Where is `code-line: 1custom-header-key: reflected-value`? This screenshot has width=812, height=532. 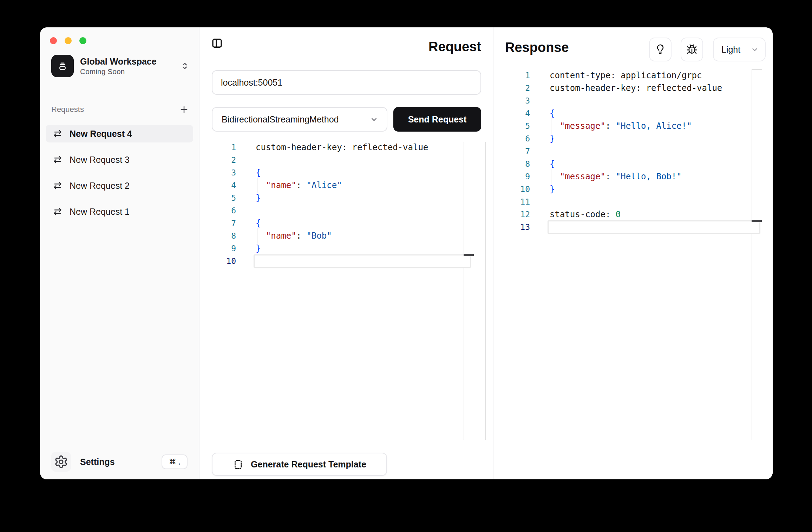 code-line: 1custom-header-key: reflected-value is located at coordinates (346, 147).